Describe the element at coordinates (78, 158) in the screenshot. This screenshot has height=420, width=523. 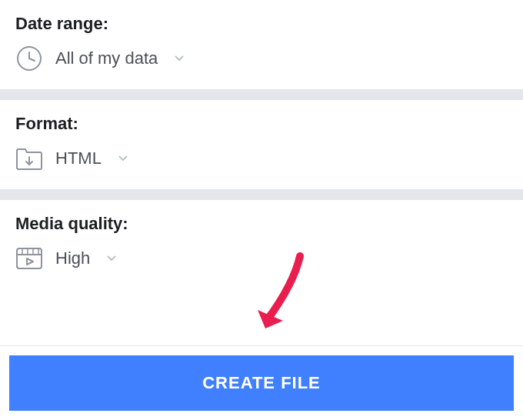
I see `format-value: HTML` at that location.